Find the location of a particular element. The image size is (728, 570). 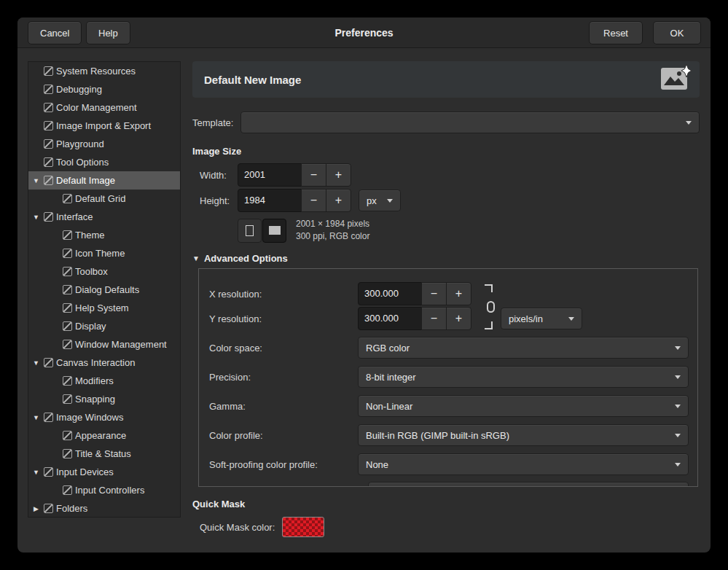

template-dropdown is located at coordinates (470, 122).